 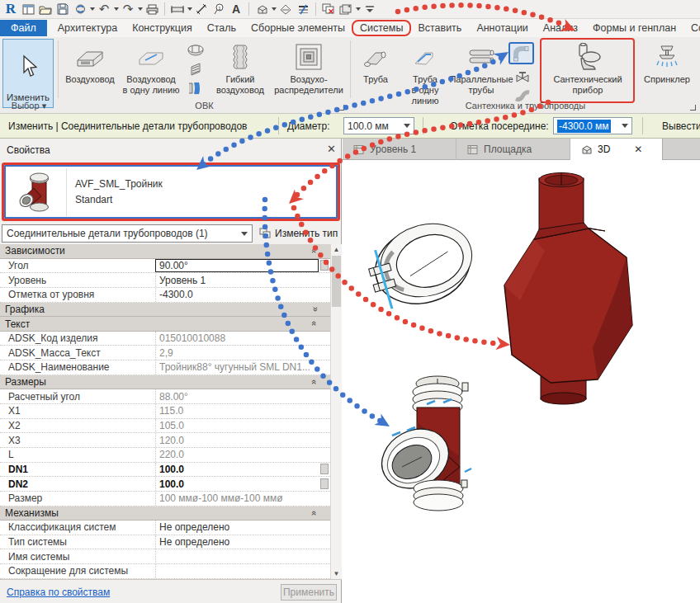 I want to click on close-icon: ✕, so click(x=332, y=148).